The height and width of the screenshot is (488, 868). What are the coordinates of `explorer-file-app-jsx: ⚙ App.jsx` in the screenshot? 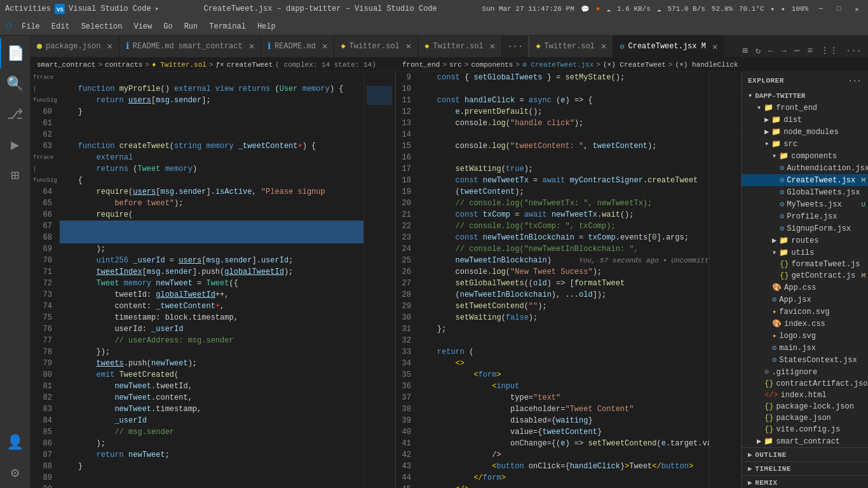 It's located at (804, 300).